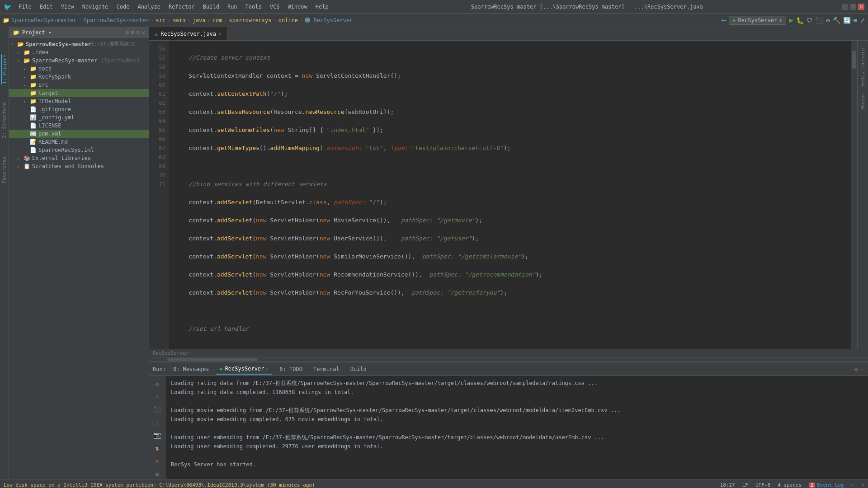 This screenshot has width=868, height=488. I want to click on event-log: 2 Event Log, so click(826, 485).